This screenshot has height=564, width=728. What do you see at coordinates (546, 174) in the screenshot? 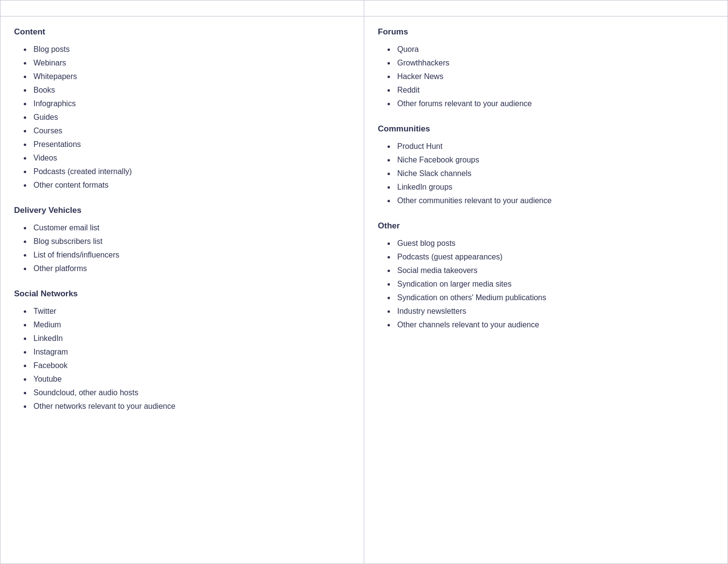
I see `section-list-1: Product HuntNiche Facebook groupsNiche S…` at bounding box center [546, 174].